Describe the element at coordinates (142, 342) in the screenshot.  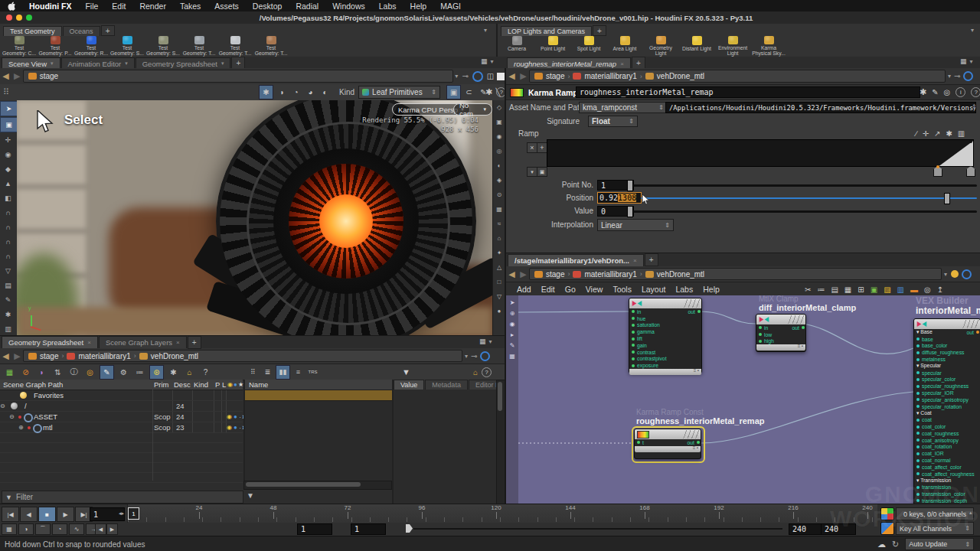
I see `pane-tab-scene-graph-layers: Scene Graph Layers×` at that location.